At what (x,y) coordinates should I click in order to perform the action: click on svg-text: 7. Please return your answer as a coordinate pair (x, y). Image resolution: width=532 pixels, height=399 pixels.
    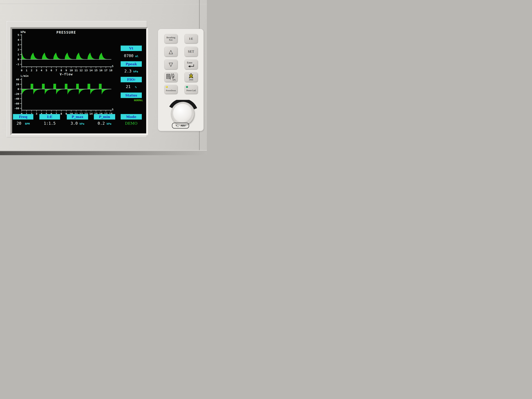
    Looking at the image, I should click on (56, 70).